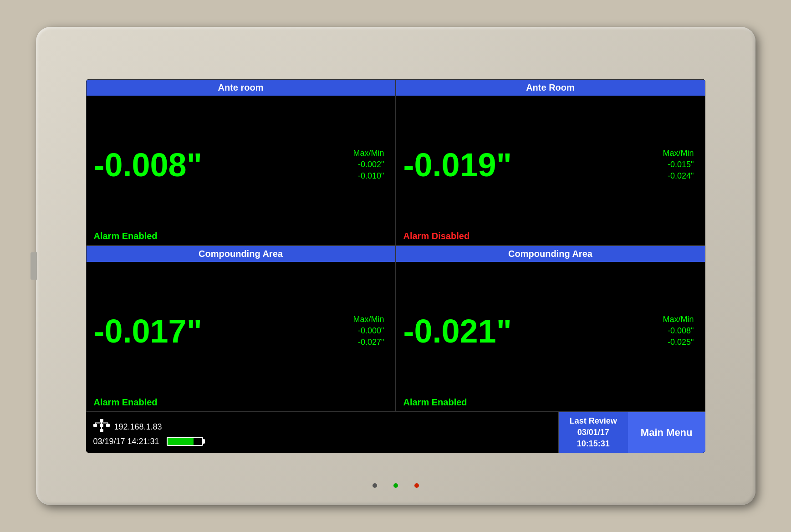 The width and height of the screenshot is (791, 532). I want to click on battery-outer, so click(185, 441).